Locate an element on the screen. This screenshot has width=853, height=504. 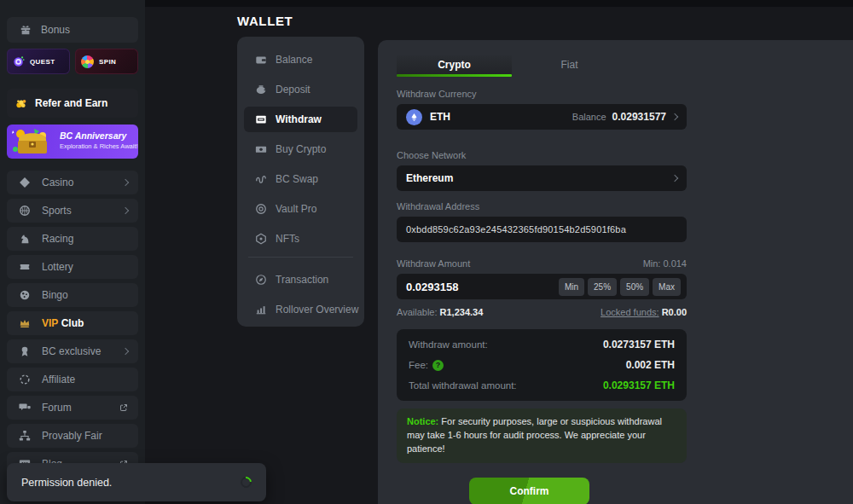
wallet-icon is located at coordinates (261, 60).